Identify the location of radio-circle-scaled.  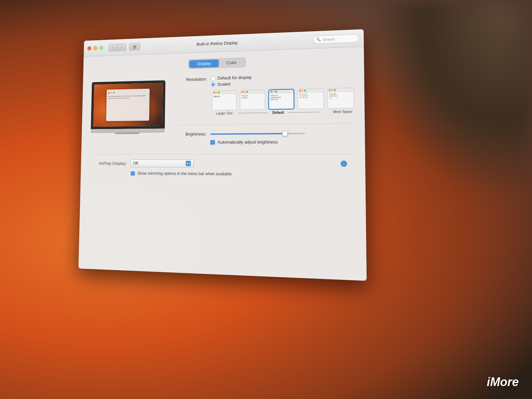
(213, 84).